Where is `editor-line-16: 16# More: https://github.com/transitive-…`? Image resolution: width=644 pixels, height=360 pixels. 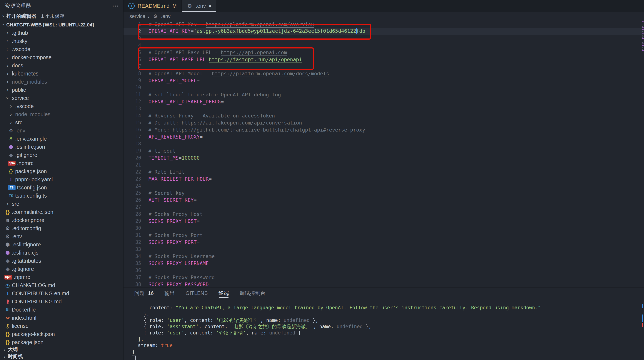 editor-line-16: 16# More: https://github.com/transitive-… is located at coordinates (384, 130).